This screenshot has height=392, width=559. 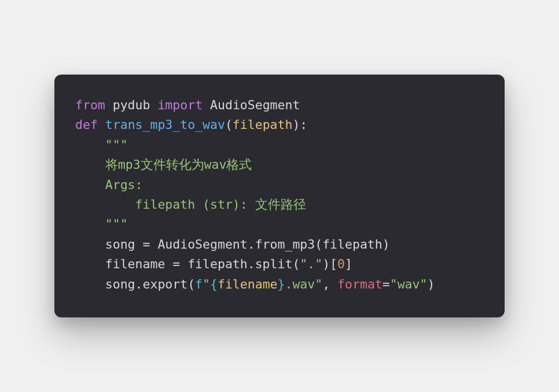 I want to click on module-pydub: pydub, so click(x=132, y=105).